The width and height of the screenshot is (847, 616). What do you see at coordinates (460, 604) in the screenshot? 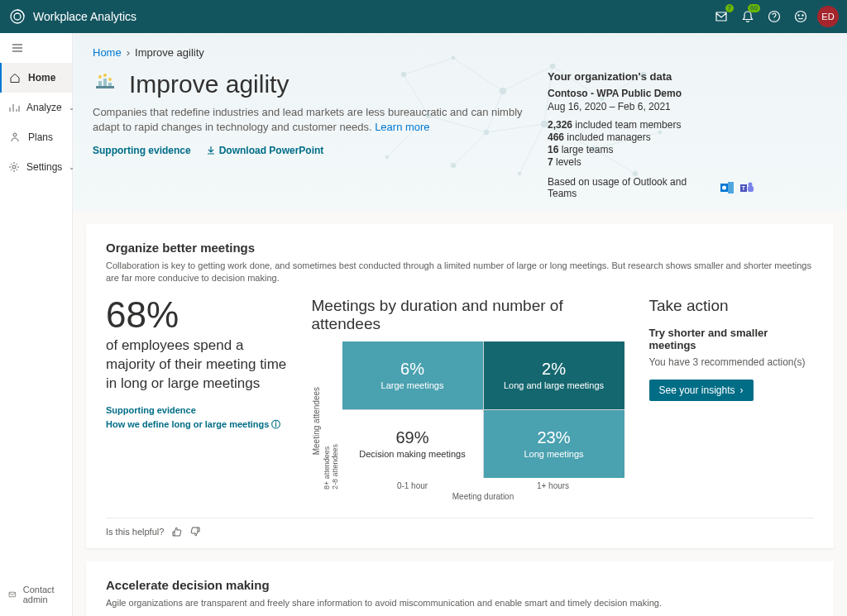
I see `card-subtitle: Agile organizations are transparent and …` at bounding box center [460, 604].